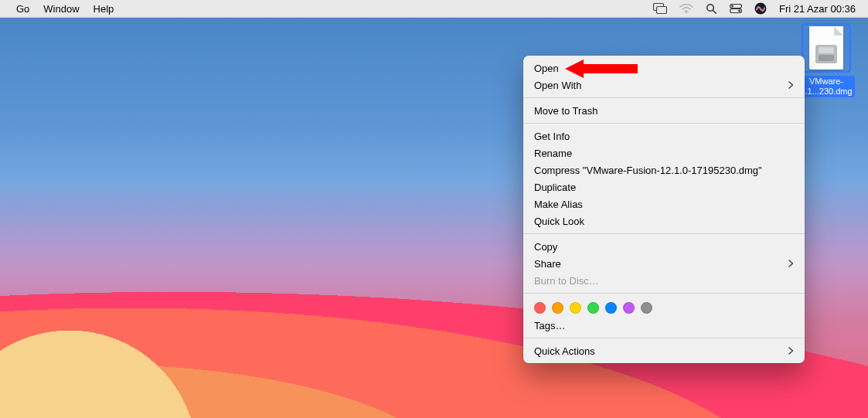  What do you see at coordinates (434, 9) in the screenshot?
I see `menubar: Go Window Help Fri 21 Azar 00:36` at bounding box center [434, 9].